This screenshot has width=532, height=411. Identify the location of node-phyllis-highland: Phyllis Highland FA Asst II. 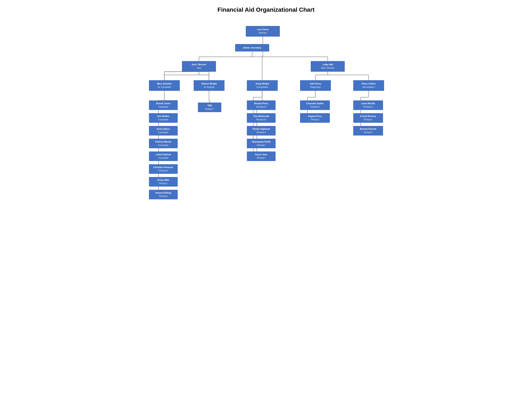
(261, 131).